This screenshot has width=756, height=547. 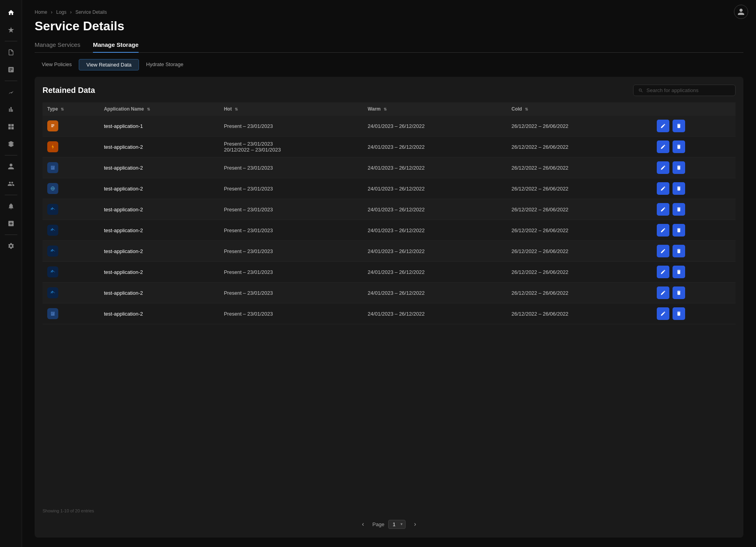 I want to click on subtab-view-policies: View Policies, so click(x=57, y=65).